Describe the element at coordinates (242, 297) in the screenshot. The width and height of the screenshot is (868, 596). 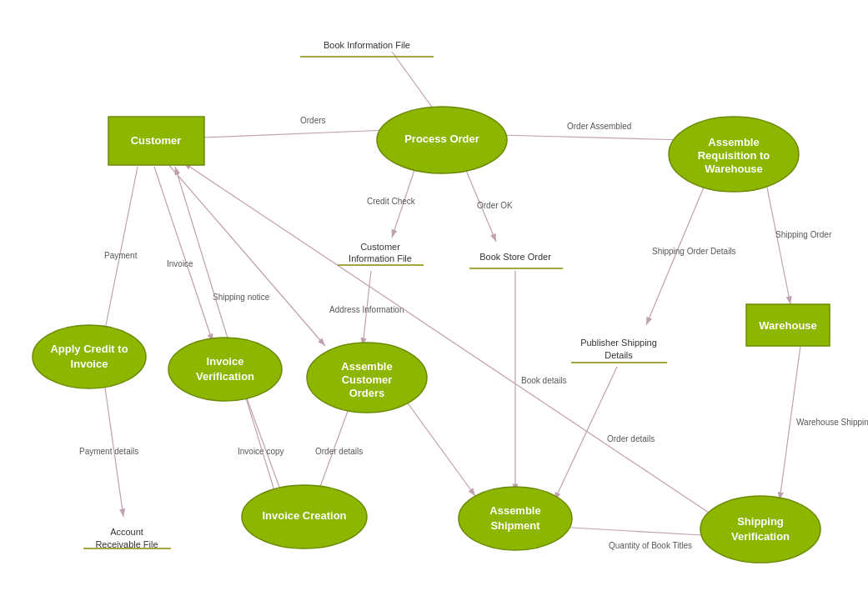
I see `label-shippingnotice: Shipping notice` at that location.